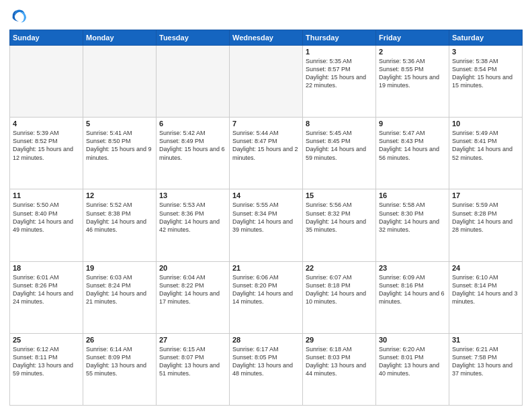 The width and height of the screenshot is (532, 411). What do you see at coordinates (412, 340) in the screenshot?
I see `day-number: 30` at bounding box center [412, 340].